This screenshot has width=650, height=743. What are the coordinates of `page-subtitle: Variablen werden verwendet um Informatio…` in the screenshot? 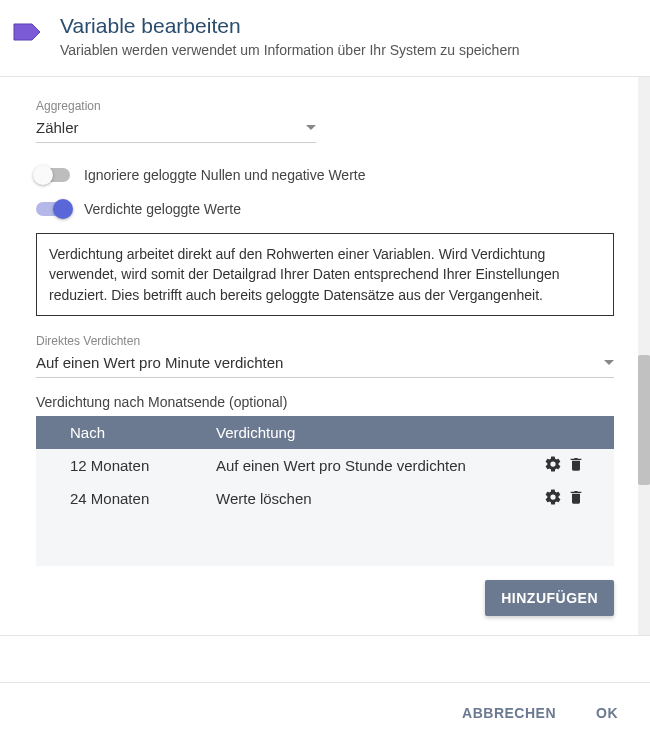 It's located at (290, 50).